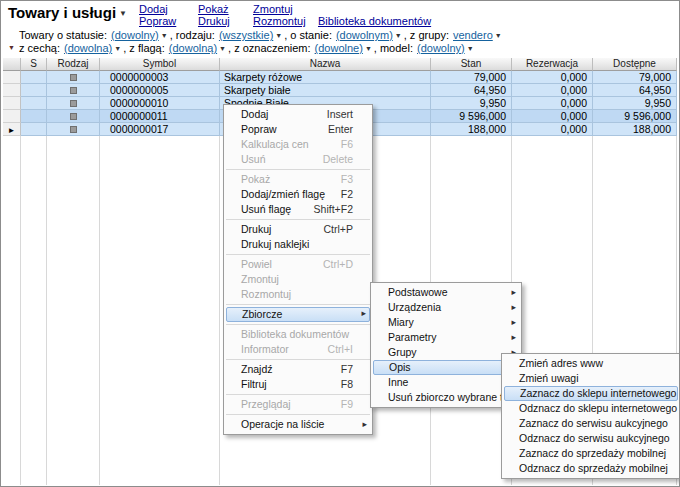 The width and height of the screenshot is (680, 487). What do you see at coordinates (591, 438) in the screenshot?
I see `menu-item-odznacz-do-serwisu-aukcyjnego: Odznacz do serwisu aukcyjnego` at bounding box center [591, 438].